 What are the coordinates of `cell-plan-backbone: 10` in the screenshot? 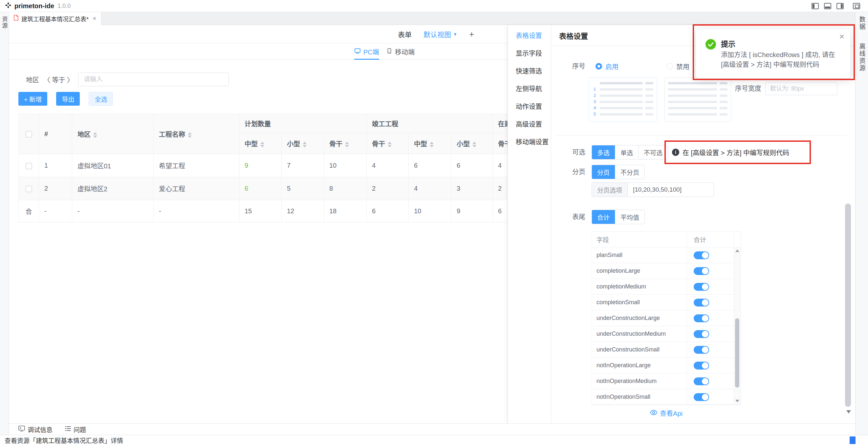 It's located at (345, 166).